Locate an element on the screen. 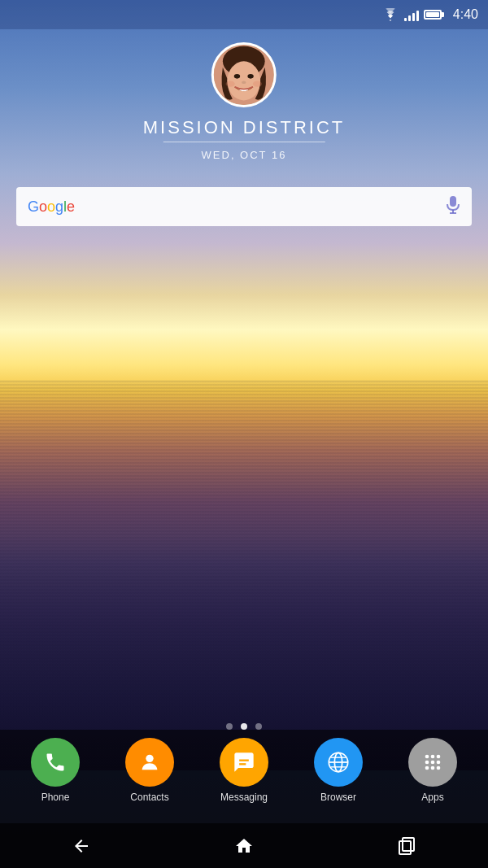  apps-icon is located at coordinates (433, 762).